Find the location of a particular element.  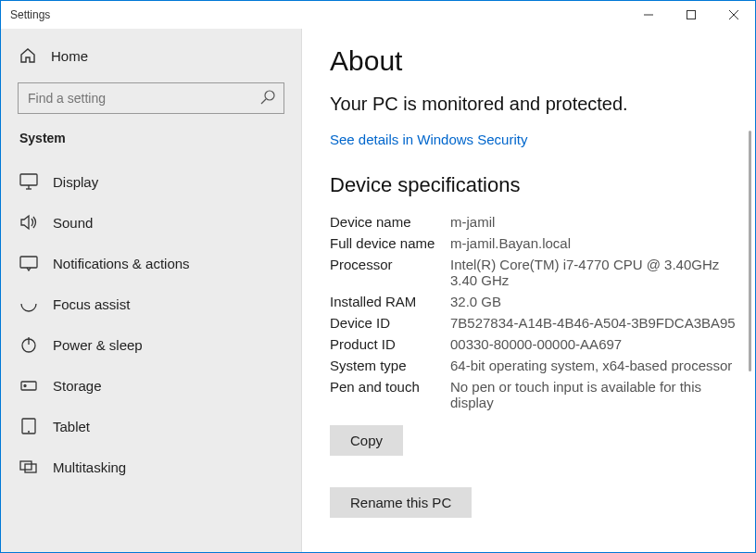

search-box is located at coordinates (151, 98).